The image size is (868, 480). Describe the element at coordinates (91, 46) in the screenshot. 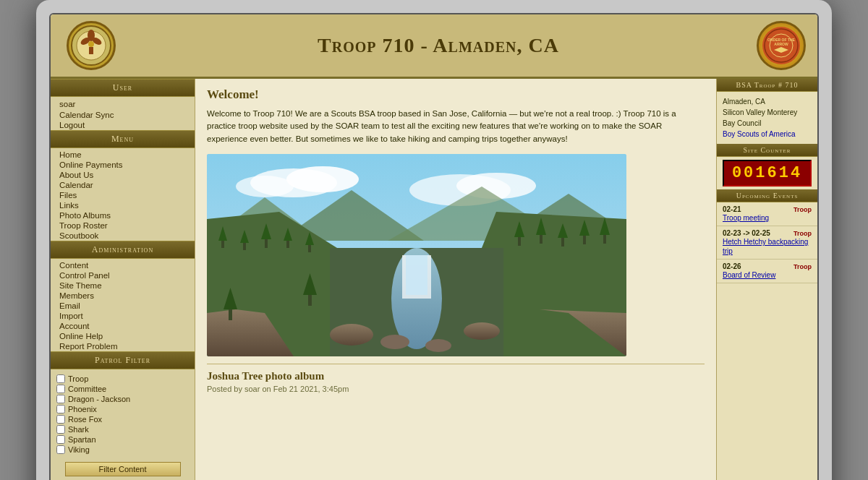

I see `bsa-logo-area` at that location.